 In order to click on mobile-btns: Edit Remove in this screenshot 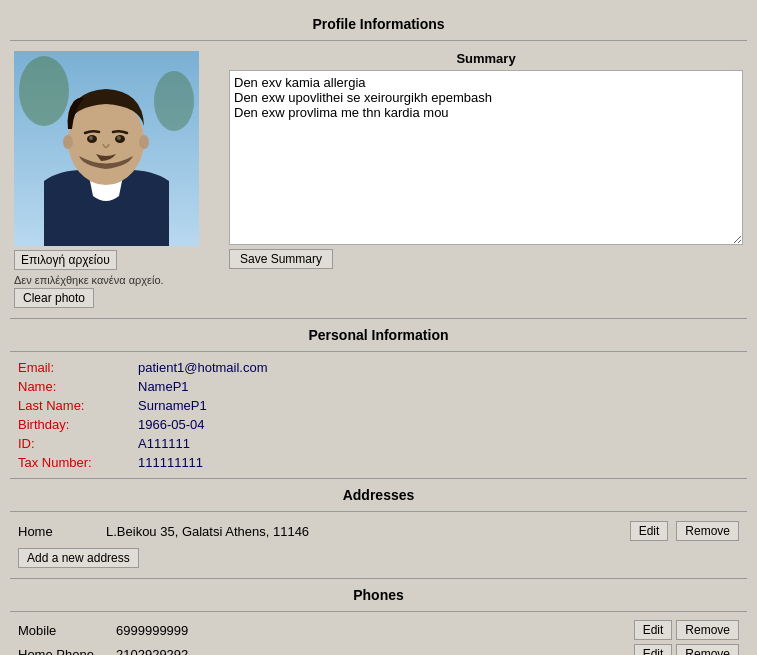, I will do `click(686, 630)`.